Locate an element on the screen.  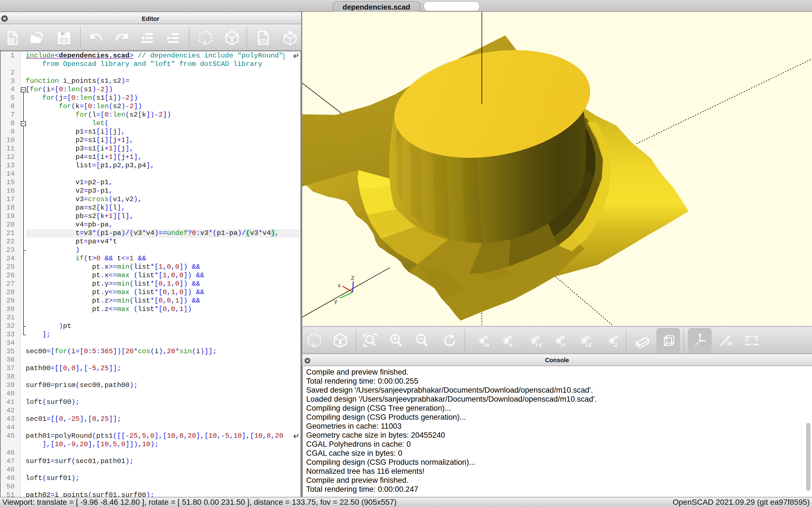
svg-text: 10 is located at coordinates (729, 343).